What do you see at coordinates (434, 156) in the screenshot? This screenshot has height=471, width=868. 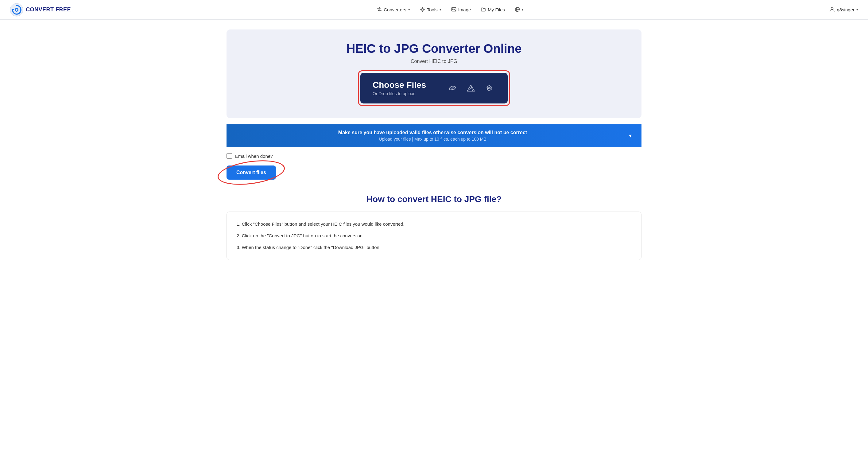 I see `email-checkbox-label: Email when done?` at bounding box center [434, 156].